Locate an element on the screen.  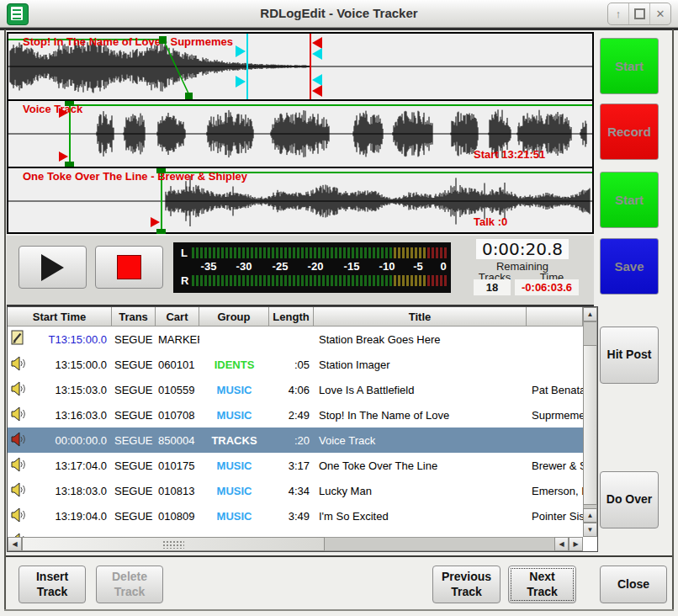
vscroll-up-button: ▲ is located at coordinates (591, 315).